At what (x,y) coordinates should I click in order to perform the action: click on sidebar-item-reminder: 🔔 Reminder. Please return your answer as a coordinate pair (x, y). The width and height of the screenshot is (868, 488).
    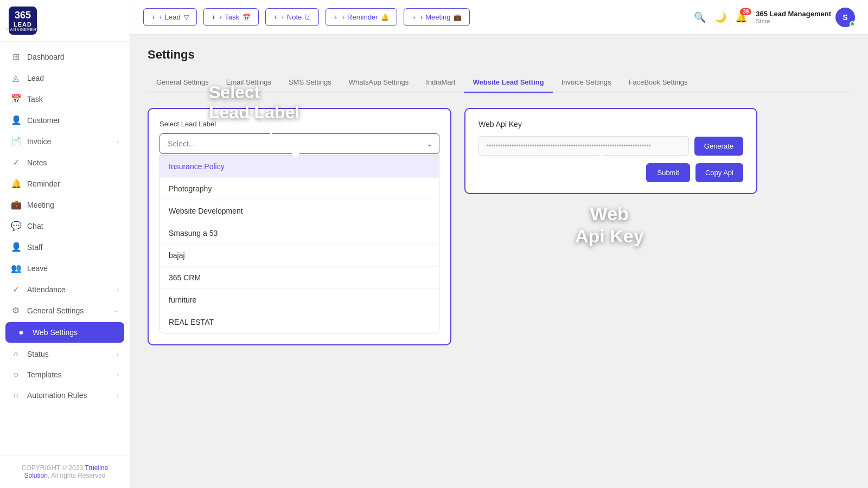
    Looking at the image, I should click on (65, 183).